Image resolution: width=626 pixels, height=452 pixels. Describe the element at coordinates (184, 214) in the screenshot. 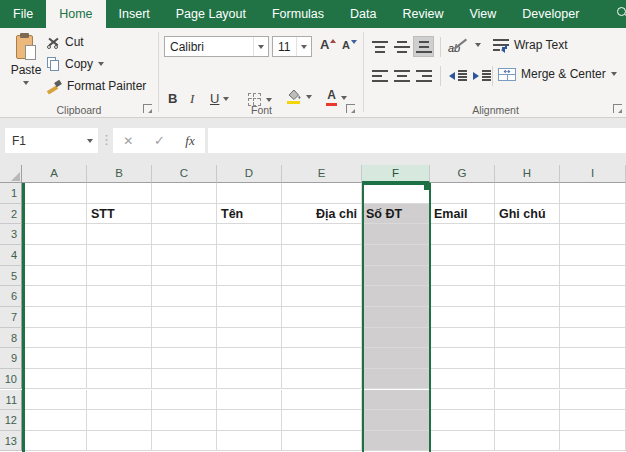

I see `cell-C2` at that location.